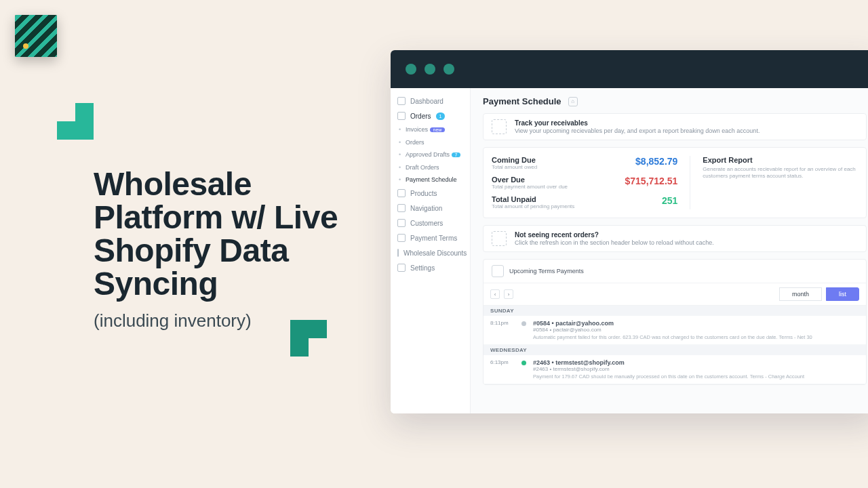 This screenshot has height=488, width=868. I want to click on payment-event: 8:11pm #0584 • pactair@yahoo.com #0584 •…, so click(675, 331).